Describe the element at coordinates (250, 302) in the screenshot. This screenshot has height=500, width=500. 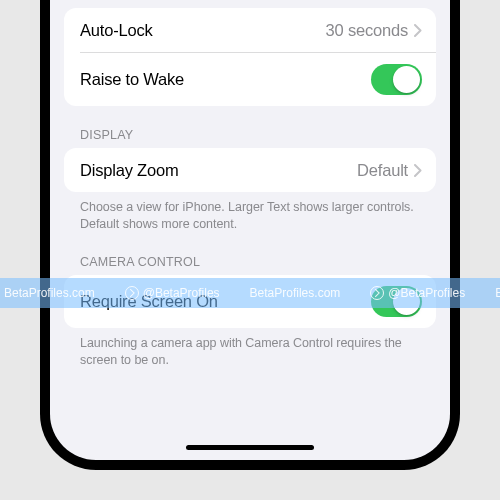
I see `row-require-screen-on: Require Screen On` at that location.